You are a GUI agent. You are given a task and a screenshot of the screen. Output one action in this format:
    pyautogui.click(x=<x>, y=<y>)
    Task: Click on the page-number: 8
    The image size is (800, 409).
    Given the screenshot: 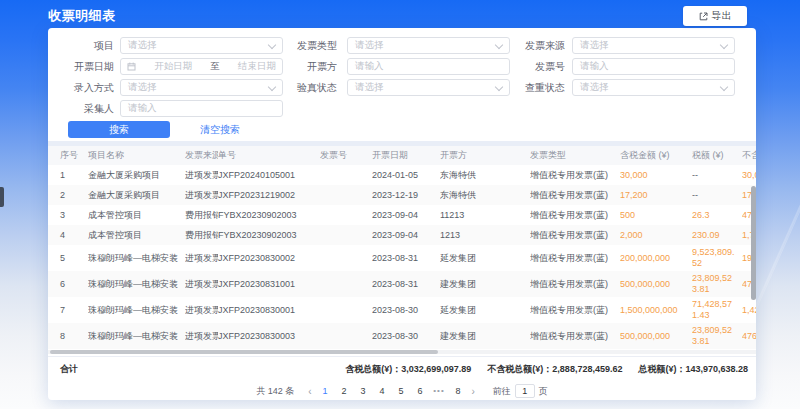 What is the action you would take?
    pyautogui.click(x=458, y=391)
    